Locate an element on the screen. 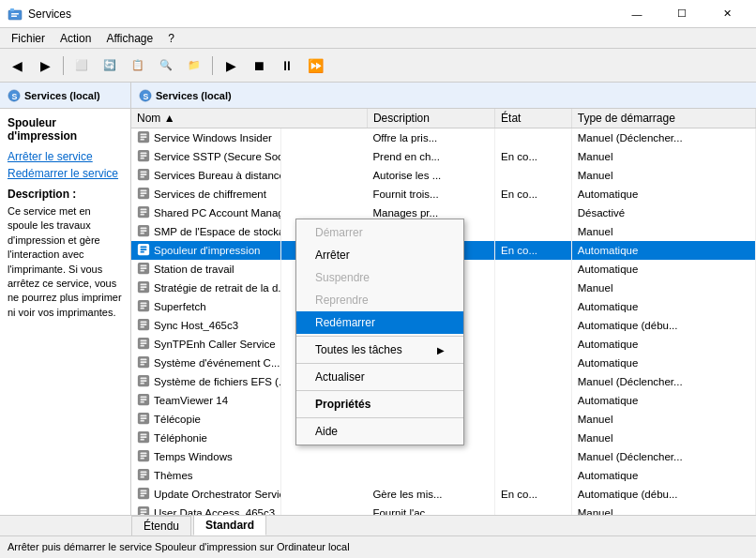 The height and width of the screenshot is (558, 756). table-row: Temps WindowsManuel (Déclencher... is located at coordinates (444, 457).